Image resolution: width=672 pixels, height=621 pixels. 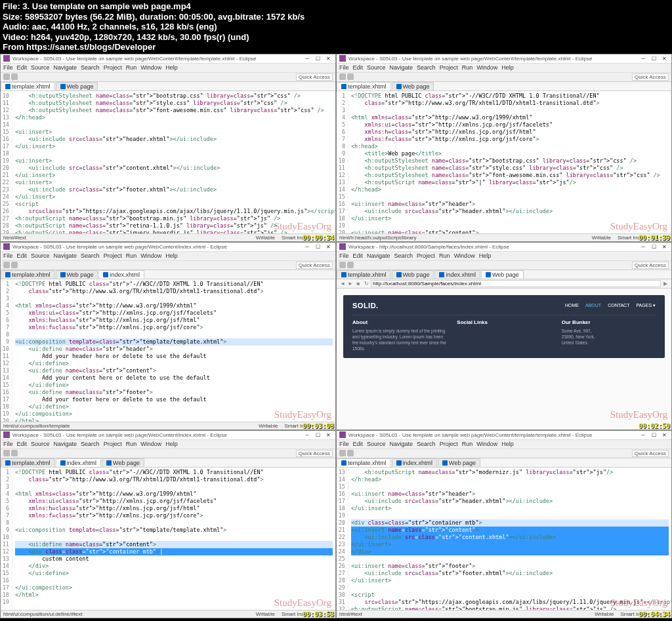 I want to click on code-editor: 1234567891011121314151617181920 <!DOCTYP…, so click(x=168, y=350).